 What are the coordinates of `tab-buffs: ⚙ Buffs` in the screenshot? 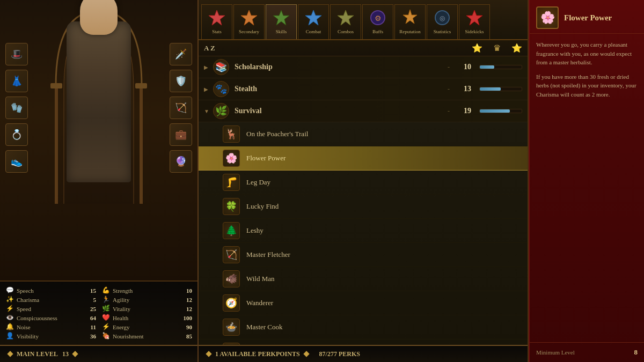 It's located at (378, 21).